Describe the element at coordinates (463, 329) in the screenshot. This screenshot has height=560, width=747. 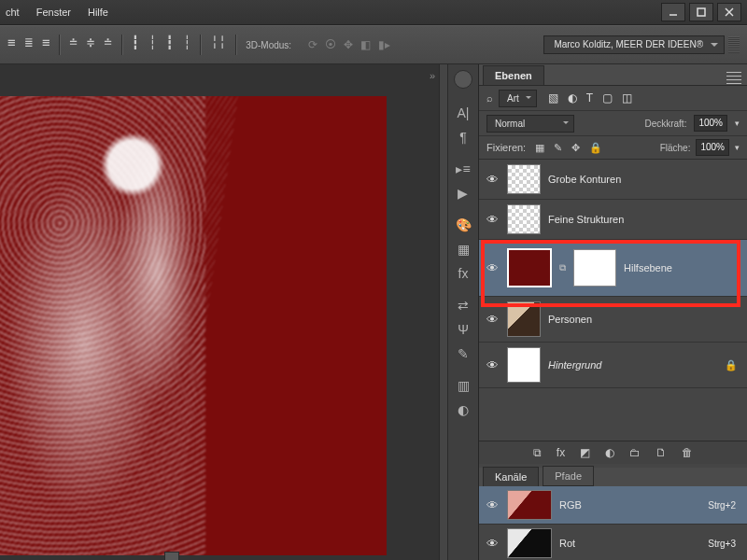
I see `brushes-panel-icon: Ψ` at that location.